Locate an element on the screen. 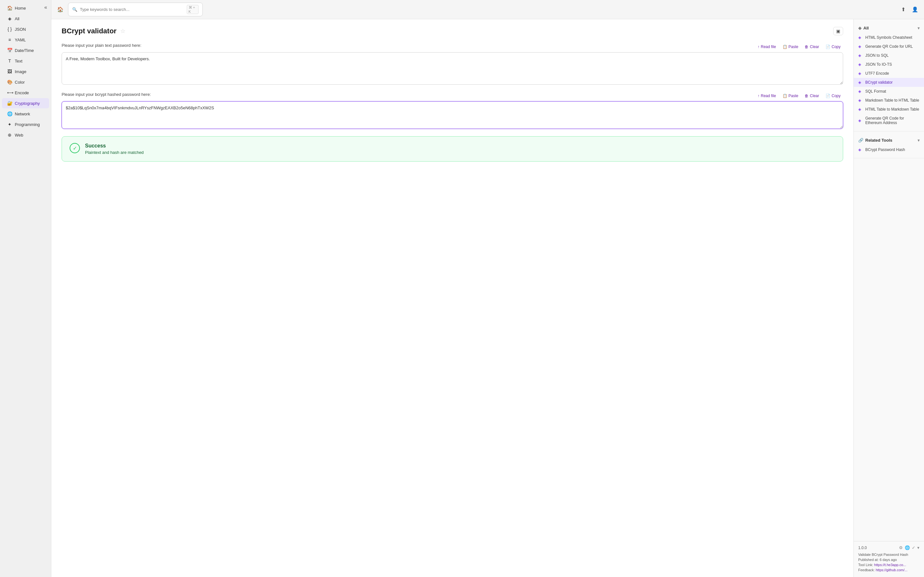  all-item-md-to-html: ◈Markdown Table to HTML Table is located at coordinates (889, 100).